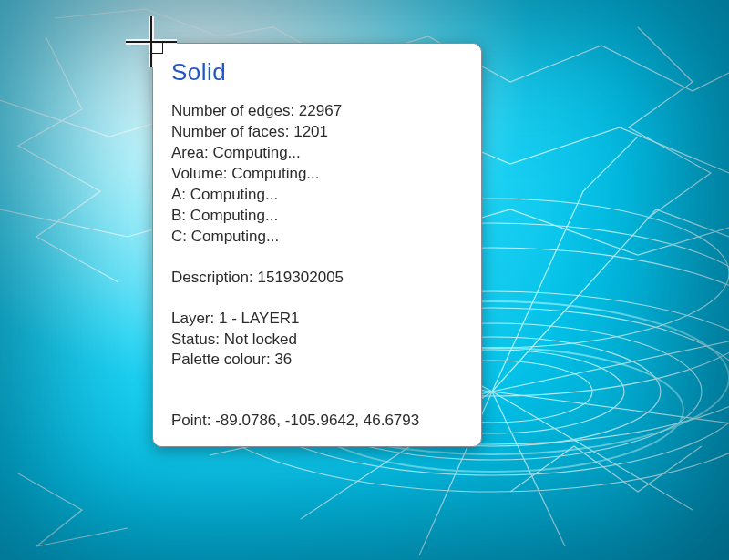  I want to click on prop-faces: Number of faces: 1201, so click(317, 133).